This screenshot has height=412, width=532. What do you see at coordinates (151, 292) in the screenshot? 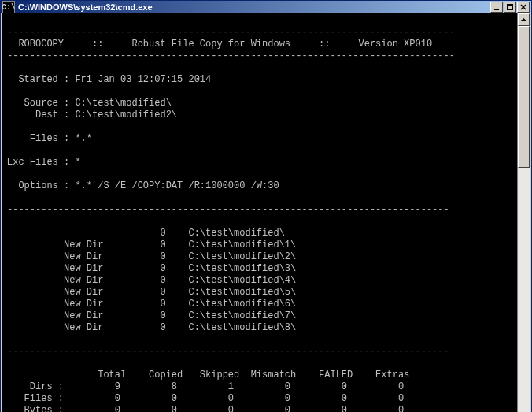
I see `dir-row: New Dir 0 C:\test\modified\5\` at bounding box center [151, 292].